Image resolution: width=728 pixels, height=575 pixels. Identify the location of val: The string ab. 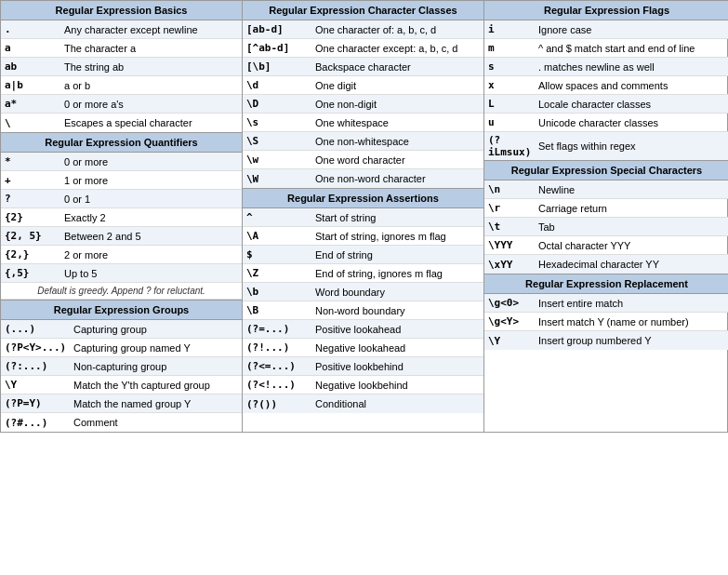
(151, 67).